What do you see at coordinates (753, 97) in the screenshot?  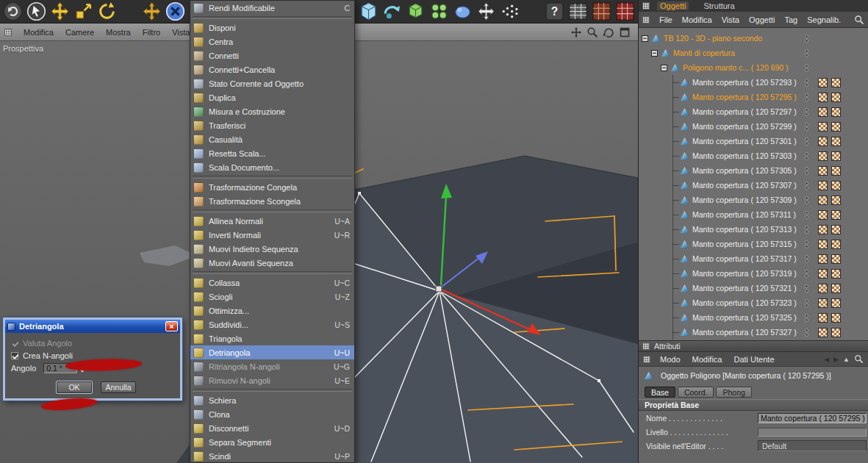 I see `tree-row-manto-copertura-120-57295: Manto copertura ( 120 57295 )` at bounding box center [753, 97].